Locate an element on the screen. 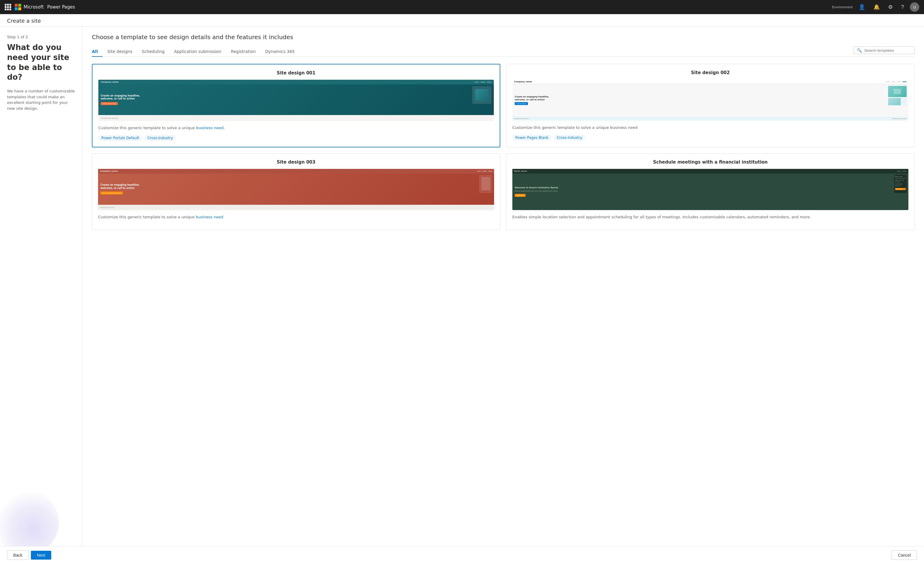 The image size is (924, 564). sidebar-description: We have a number of customizable templat… is located at coordinates (41, 100).